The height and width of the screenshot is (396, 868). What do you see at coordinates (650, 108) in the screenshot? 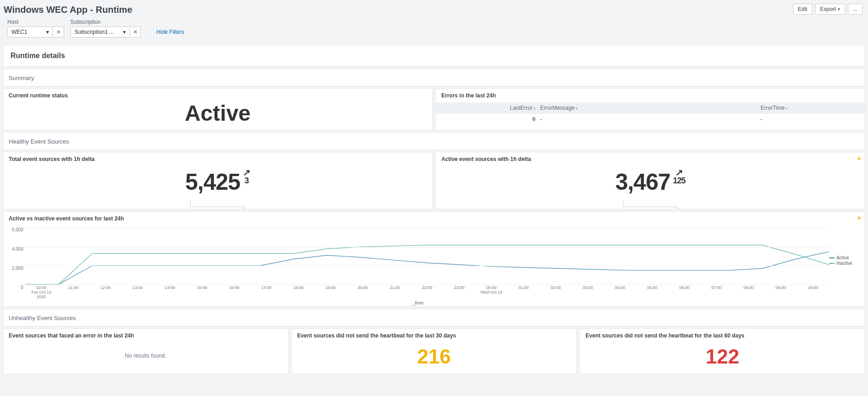
I see `col-error-message: ErrorMessage♦` at bounding box center [650, 108].